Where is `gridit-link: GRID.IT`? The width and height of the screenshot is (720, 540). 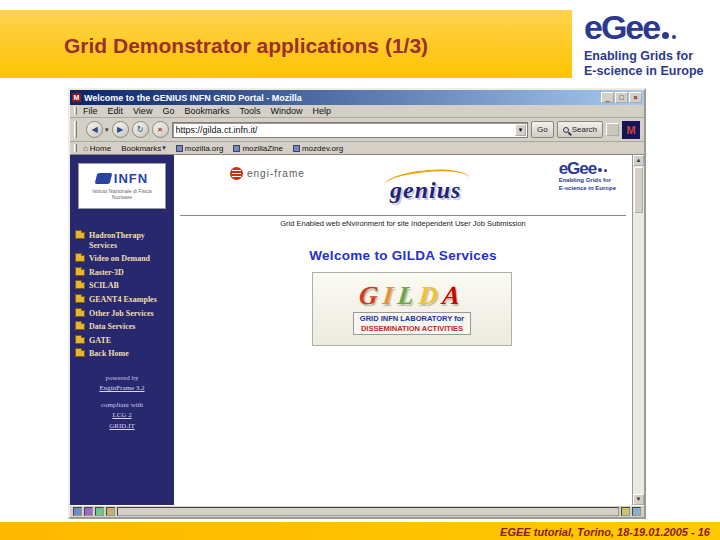
gridit-link: GRID.IT is located at coordinates (122, 426).